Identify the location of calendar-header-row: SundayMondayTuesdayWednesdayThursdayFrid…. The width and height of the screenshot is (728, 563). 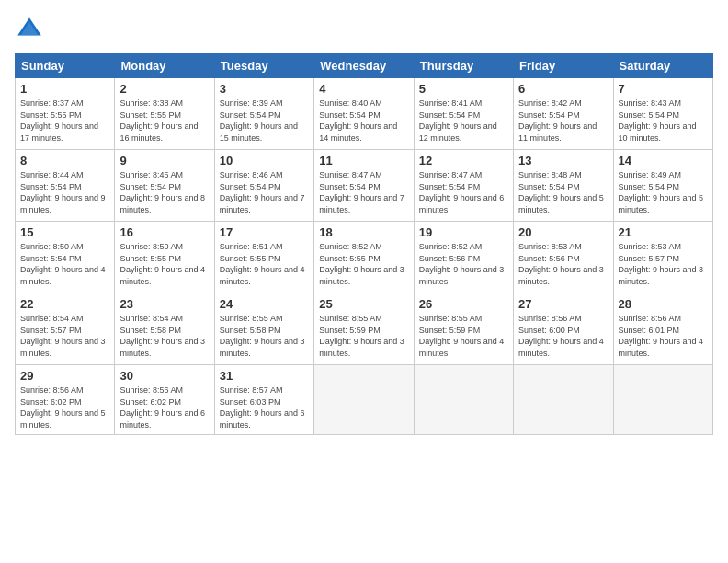
(364, 66).